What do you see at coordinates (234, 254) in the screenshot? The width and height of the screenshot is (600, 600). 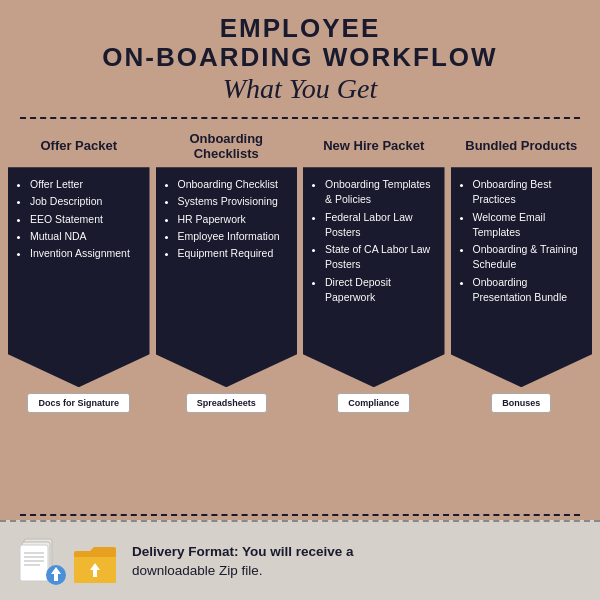 I see `list-item: Equipment Required` at bounding box center [234, 254].